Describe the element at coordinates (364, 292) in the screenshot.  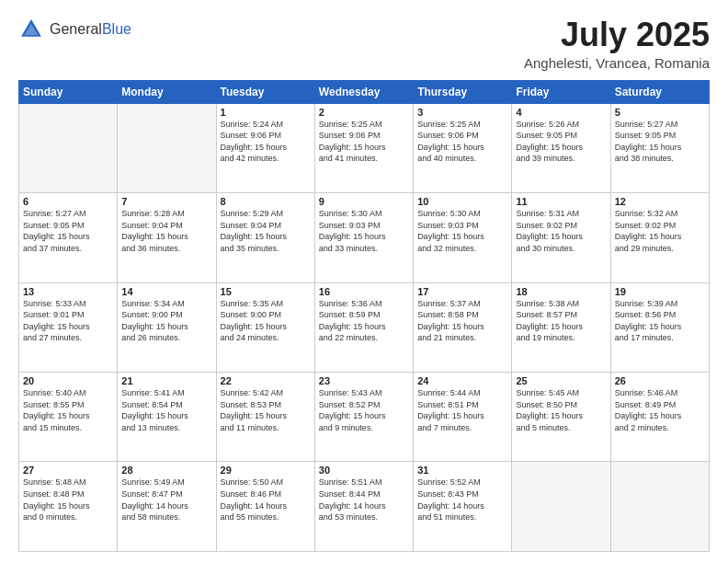
I see `day-number: 16` at that location.